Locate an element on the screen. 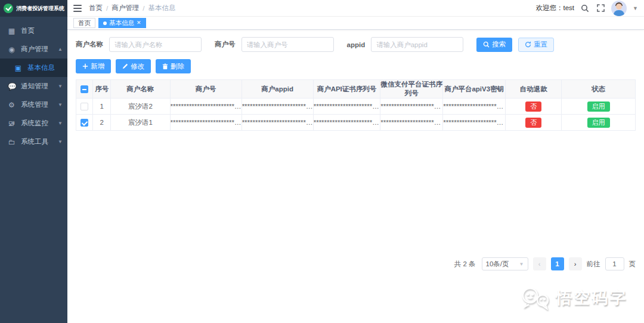  col-merchant-id: 商户号 is located at coordinates (206, 90).